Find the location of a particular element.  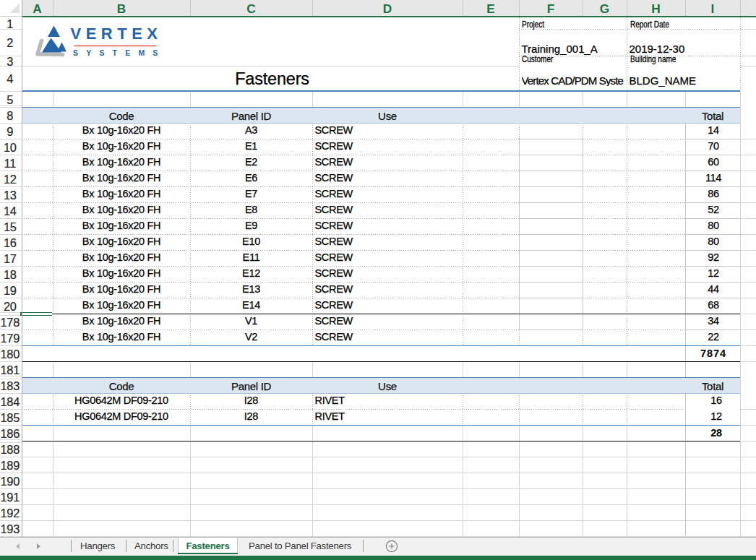

svg-text: SYSTEMS is located at coordinates (118, 53).